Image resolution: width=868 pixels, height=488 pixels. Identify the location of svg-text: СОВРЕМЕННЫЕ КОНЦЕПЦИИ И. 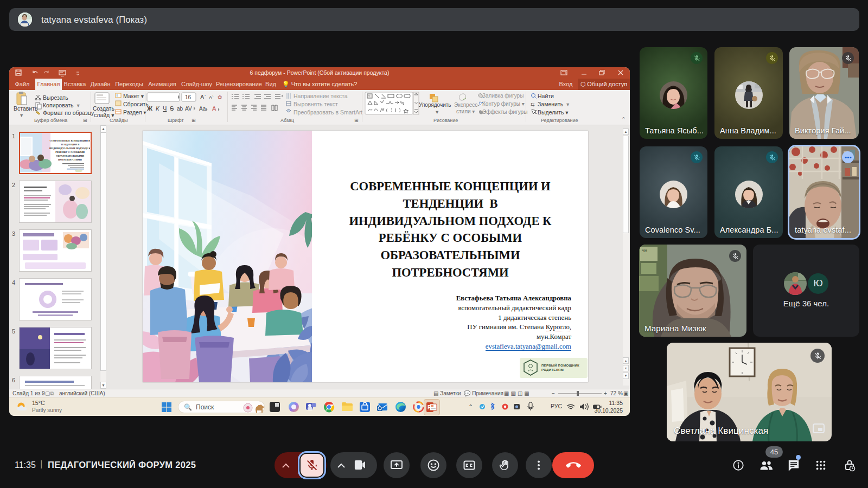
(69, 141).